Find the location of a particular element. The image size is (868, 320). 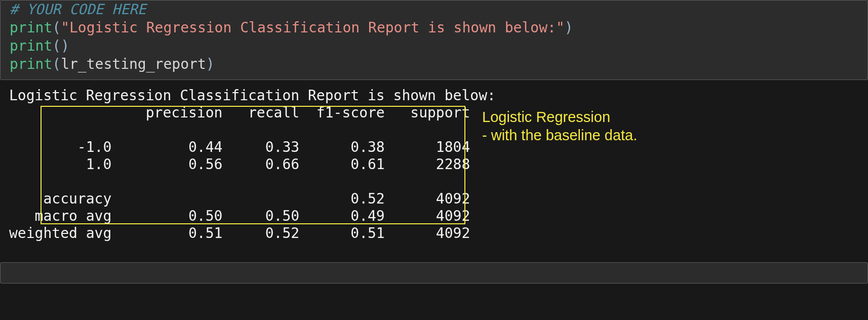

print-arg-string: "Logistic Regression Classification Repo… is located at coordinates (313, 27).